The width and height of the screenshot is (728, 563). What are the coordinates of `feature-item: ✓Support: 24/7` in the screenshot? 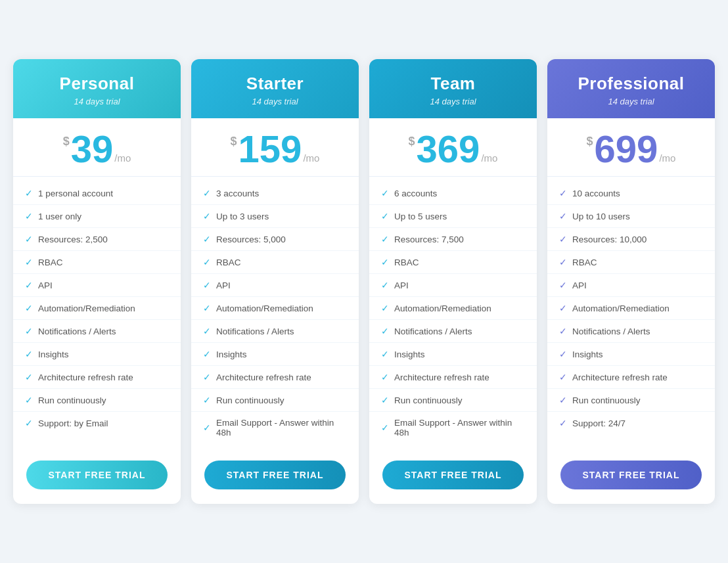 It's located at (631, 423).